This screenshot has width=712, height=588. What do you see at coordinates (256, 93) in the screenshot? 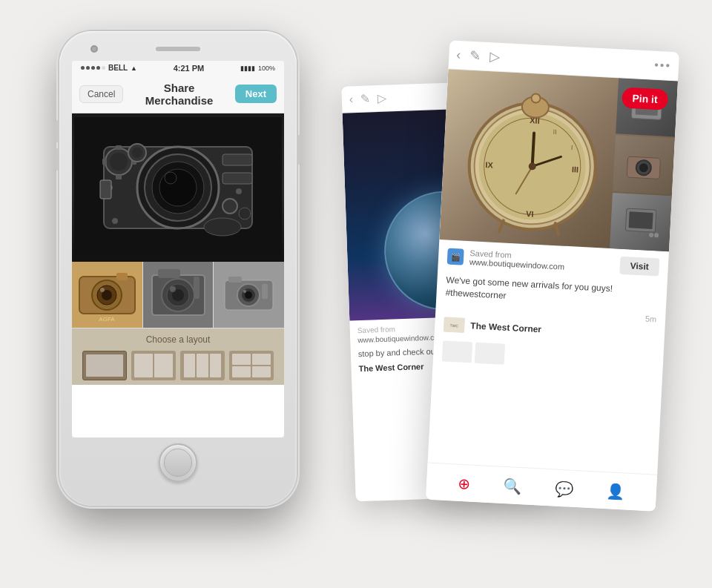
I see `next-button: Next` at bounding box center [256, 93].